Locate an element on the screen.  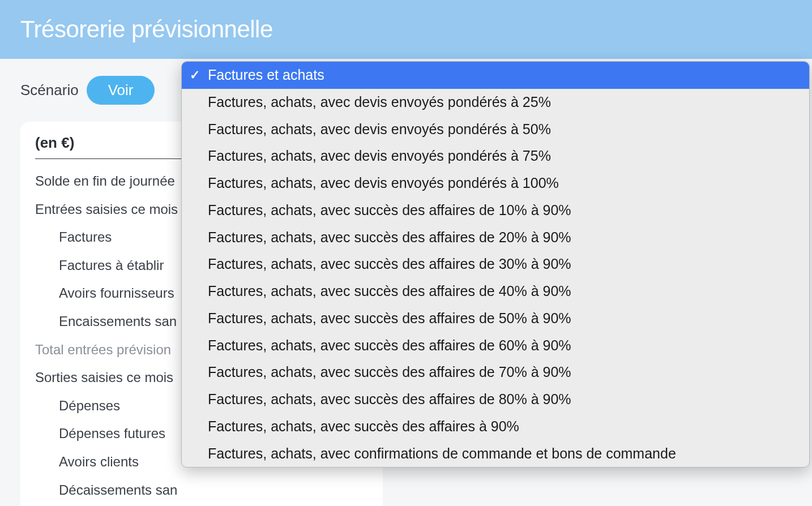
page-header: Trésorerie prévisionnelle is located at coordinates (406, 29).